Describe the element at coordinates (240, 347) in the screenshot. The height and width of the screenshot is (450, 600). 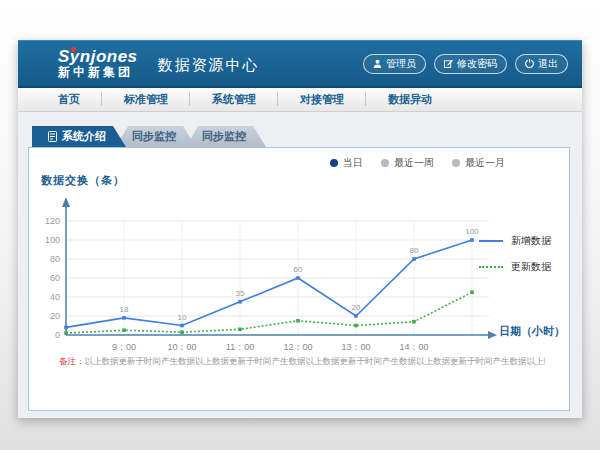
I see `svg-text: 11：00` at that location.